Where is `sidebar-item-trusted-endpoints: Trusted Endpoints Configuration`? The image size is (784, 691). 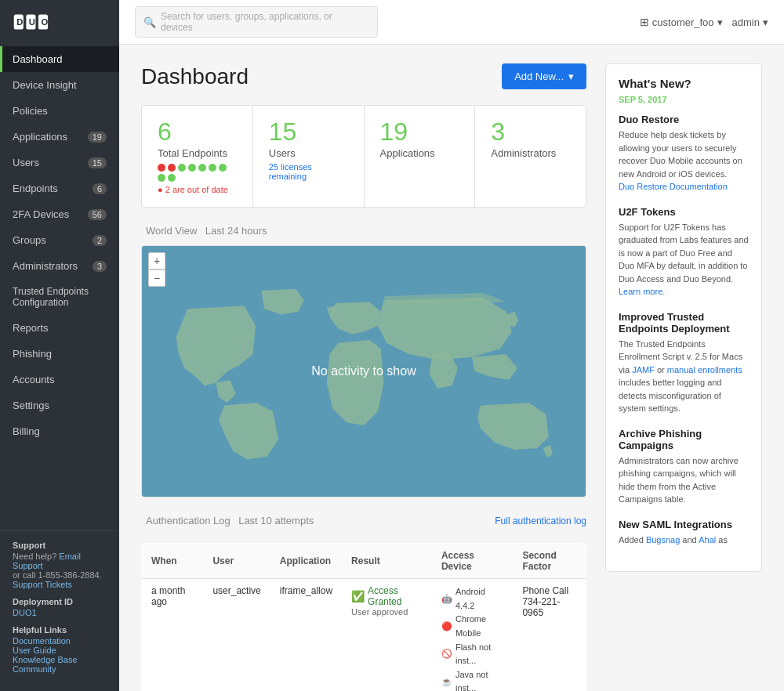 sidebar-item-trusted-endpoints: Trusted Endpoints Configuration is located at coordinates (60, 297).